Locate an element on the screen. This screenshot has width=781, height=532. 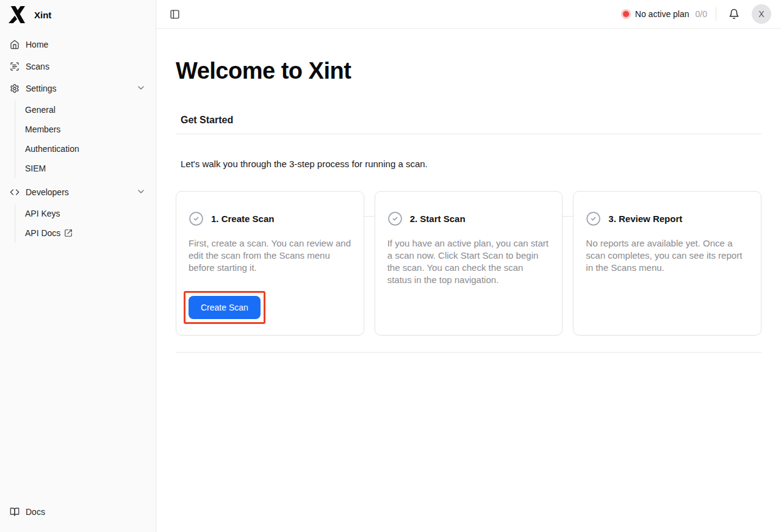
create-scan-button-wrapper: Create Scan is located at coordinates (225, 307).